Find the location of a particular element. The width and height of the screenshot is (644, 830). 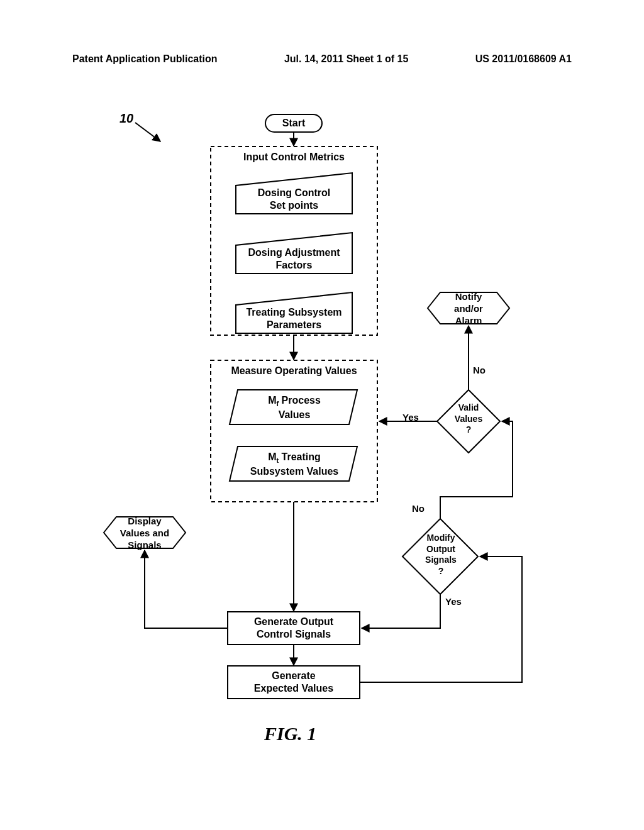

mt-values-label: Mt Treating Subsystem Values is located at coordinates (294, 464).